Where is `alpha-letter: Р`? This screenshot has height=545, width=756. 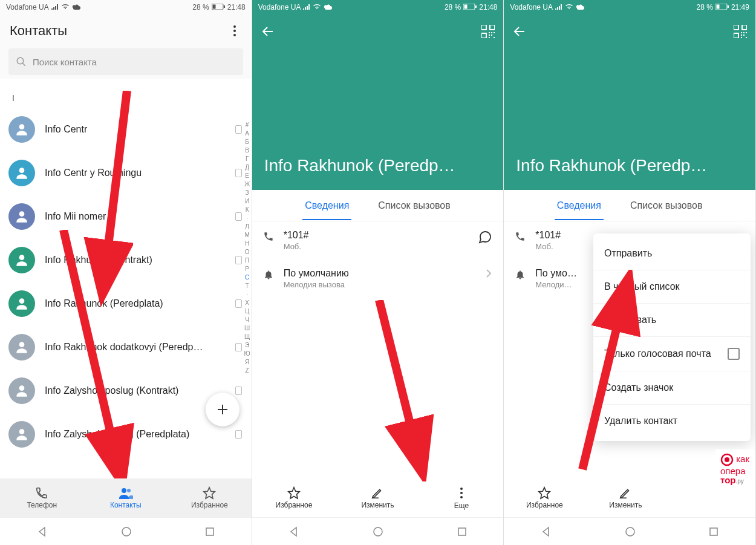 alpha-letter: Р is located at coordinates (247, 269).